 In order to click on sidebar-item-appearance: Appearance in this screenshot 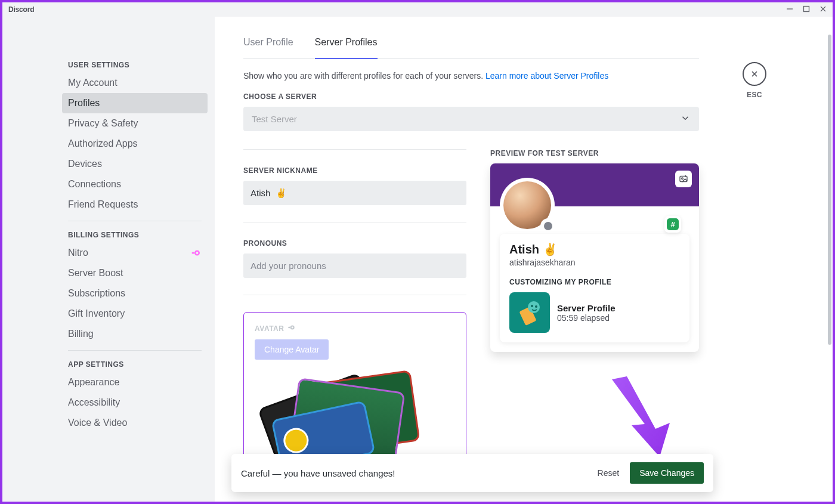, I will do `click(135, 382)`.